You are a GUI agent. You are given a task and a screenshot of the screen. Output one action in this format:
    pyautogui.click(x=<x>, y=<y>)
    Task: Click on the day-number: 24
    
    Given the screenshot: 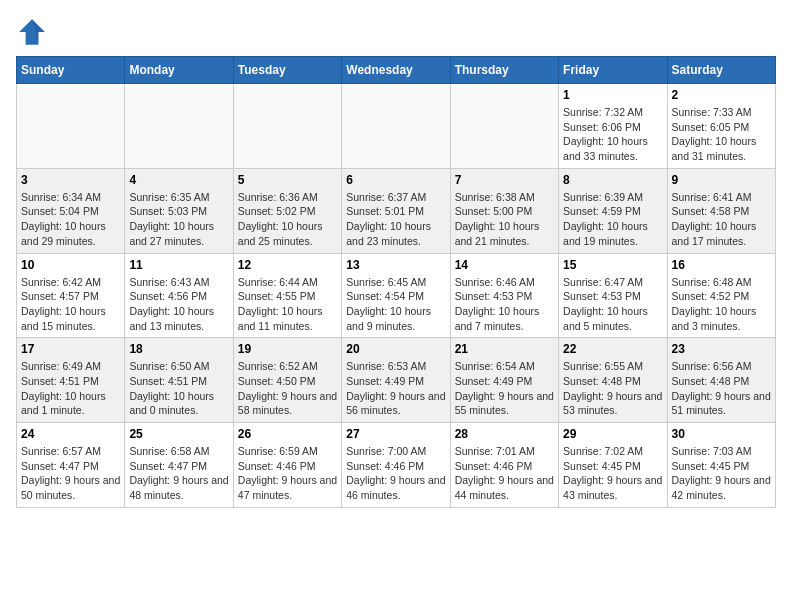 What is the action you would take?
    pyautogui.click(x=70, y=434)
    